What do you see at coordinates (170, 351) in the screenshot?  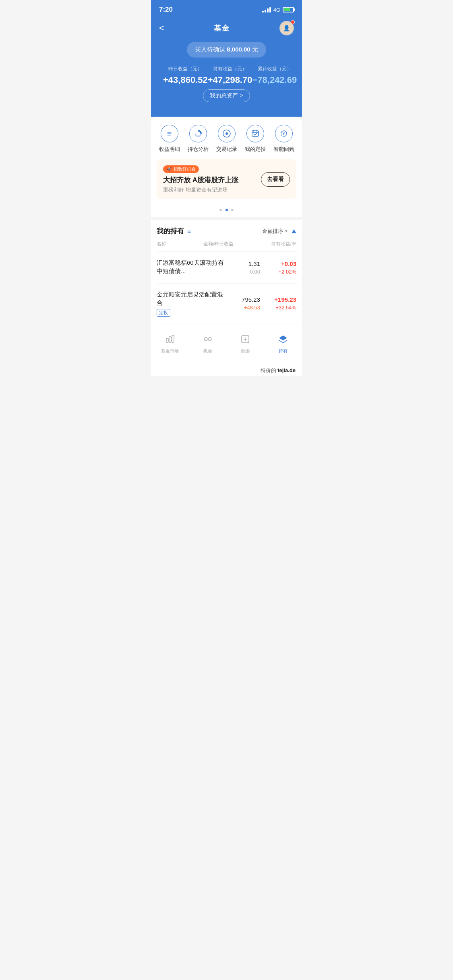 I see `nav-label-fund-market: 基金市场` at bounding box center [170, 351].